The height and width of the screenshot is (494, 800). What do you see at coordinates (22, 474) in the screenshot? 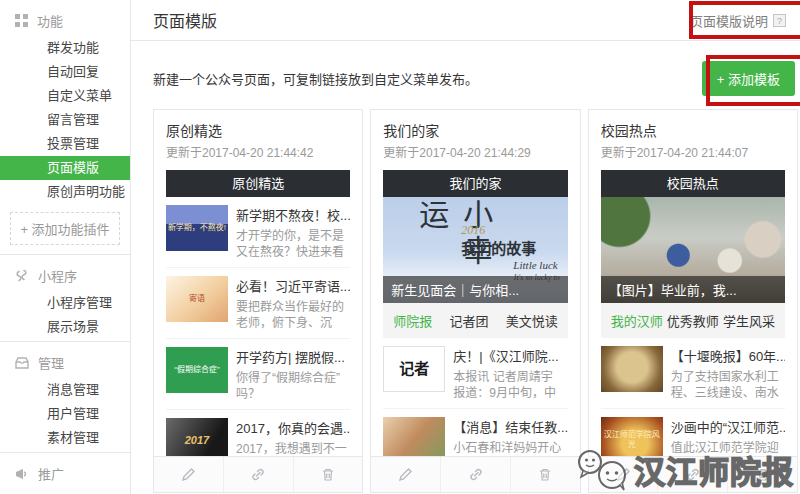
I see `megaphone-icon` at bounding box center [22, 474].